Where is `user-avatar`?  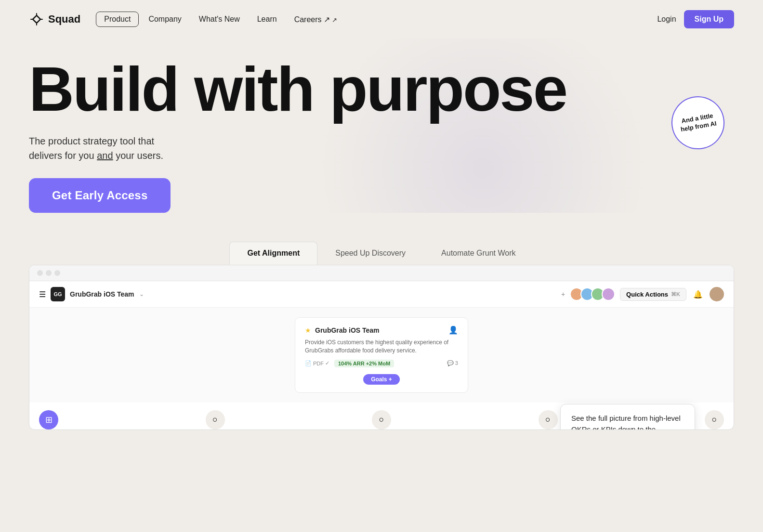 user-avatar is located at coordinates (717, 294).